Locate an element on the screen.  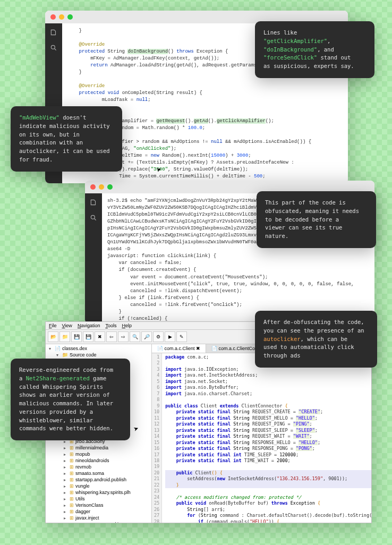
save-all-icon: 💾 is located at coordinates (88, 337).